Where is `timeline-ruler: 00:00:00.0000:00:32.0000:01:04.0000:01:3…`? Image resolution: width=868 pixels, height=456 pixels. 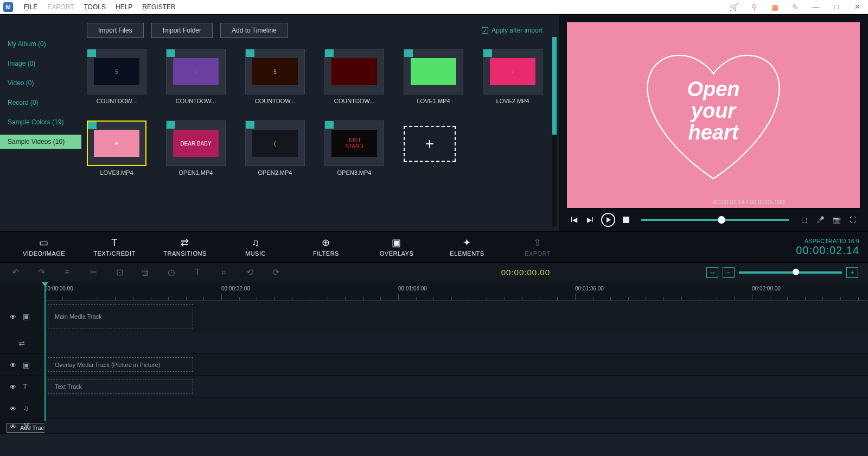
timeline-ruler: 00:00:00.0000:00:32.0000:01:04.0000:01:3… is located at coordinates (456, 292).